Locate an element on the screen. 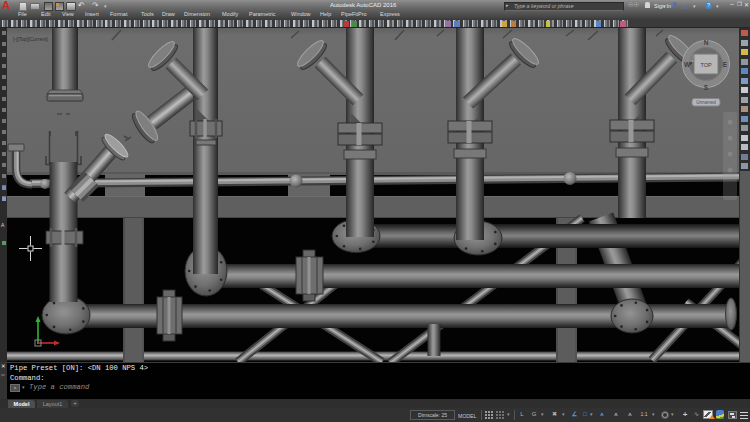 This screenshot has height=422, width=750. svg-text: W is located at coordinates (688, 64).